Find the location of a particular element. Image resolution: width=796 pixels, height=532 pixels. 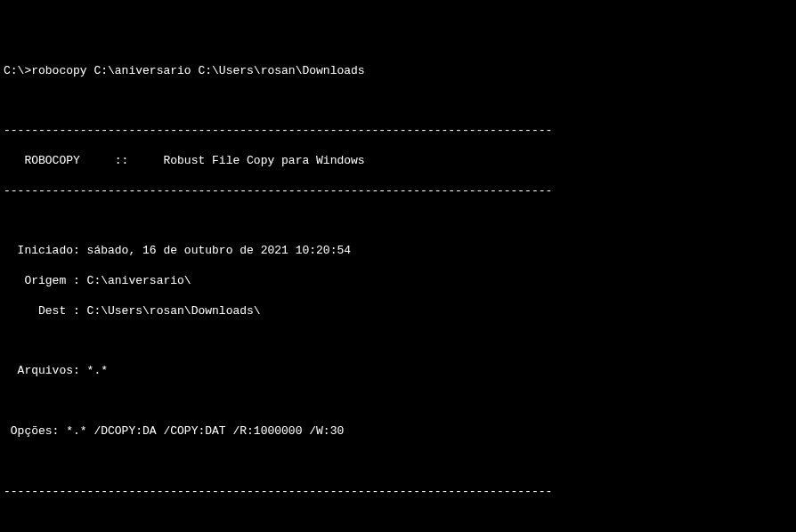

header-source: Origem : C:\aniversario\ is located at coordinates (400, 281).